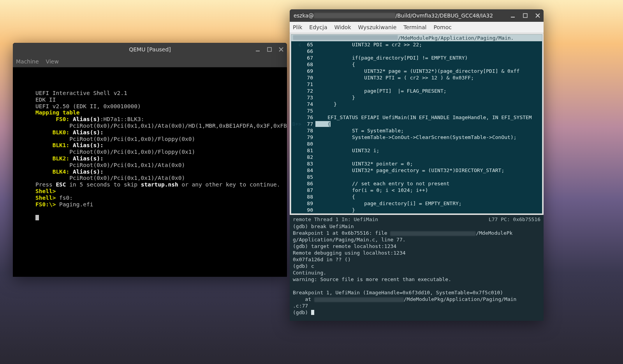 The width and height of the screenshot is (623, 364). Describe the element at coordinates (52, 172) in the screenshot. I see `shell-line: BLK4:` at that location.